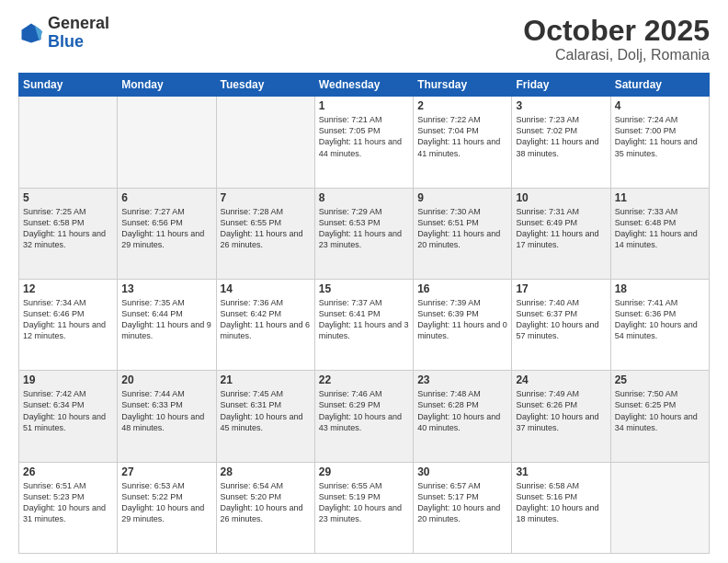  I want to click on calendar-cell: 2Sunrise: 7:22 AMSunset: 7:04 PMDaylight…, so click(463, 142).